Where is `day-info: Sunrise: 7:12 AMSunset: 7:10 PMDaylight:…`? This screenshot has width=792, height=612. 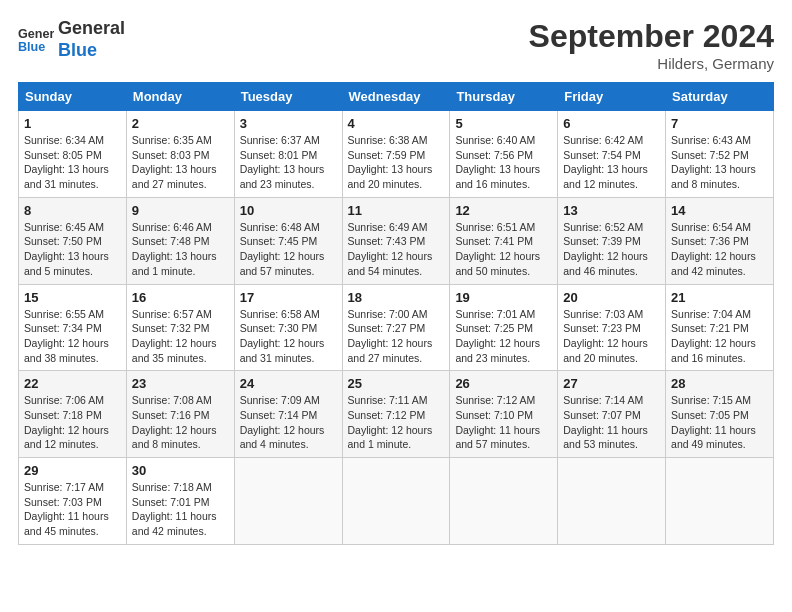 day-info: Sunrise: 7:12 AMSunset: 7:10 PMDaylight:… is located at coordinates (504, 422).